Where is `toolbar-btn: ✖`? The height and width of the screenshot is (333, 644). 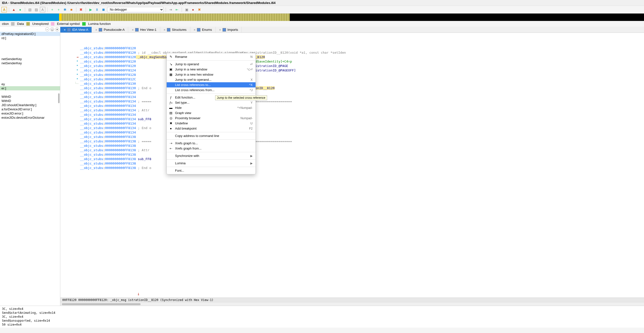
toolbar-btn: ✖ is located at coordinates (200, 10).